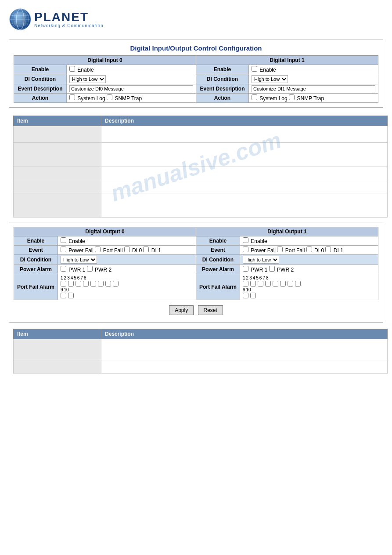 This screenshot has height=555, width=392. Describe the element at coordinates (255, 69) in the screenshot. I see `di1-enable-checkbox` at that location.